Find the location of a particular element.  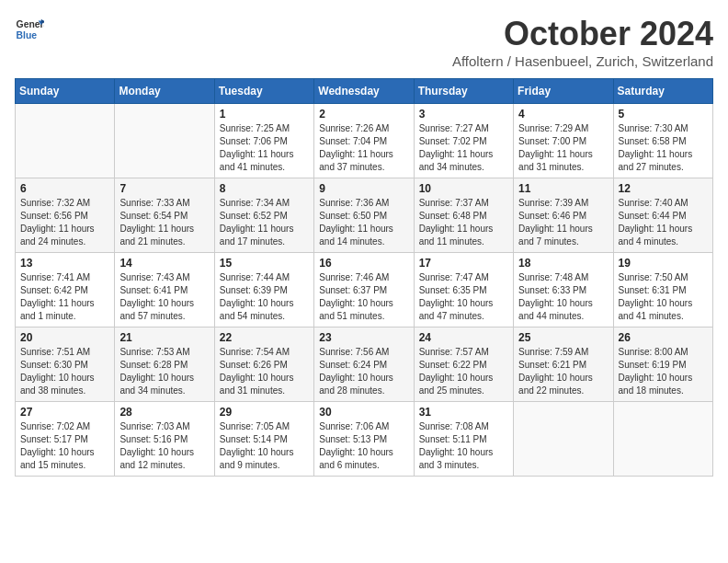

calendar-cell: 11Sunrise: 7:39 AMSunset: 6:46 PMDayligh… is located at coordinates (563, 215).